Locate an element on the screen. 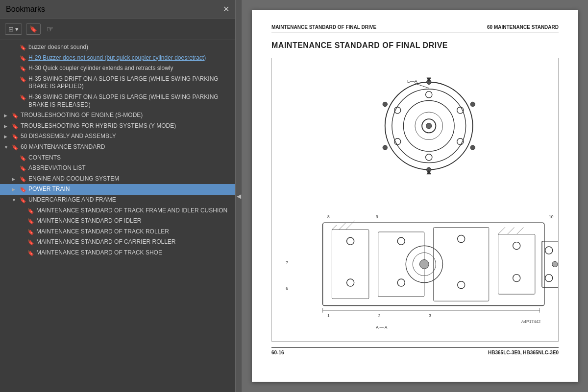 The width and height of the screenshot is (588, 392). bookmark-label: buzzer doesnot sound) is located at coordinates (130, 47).